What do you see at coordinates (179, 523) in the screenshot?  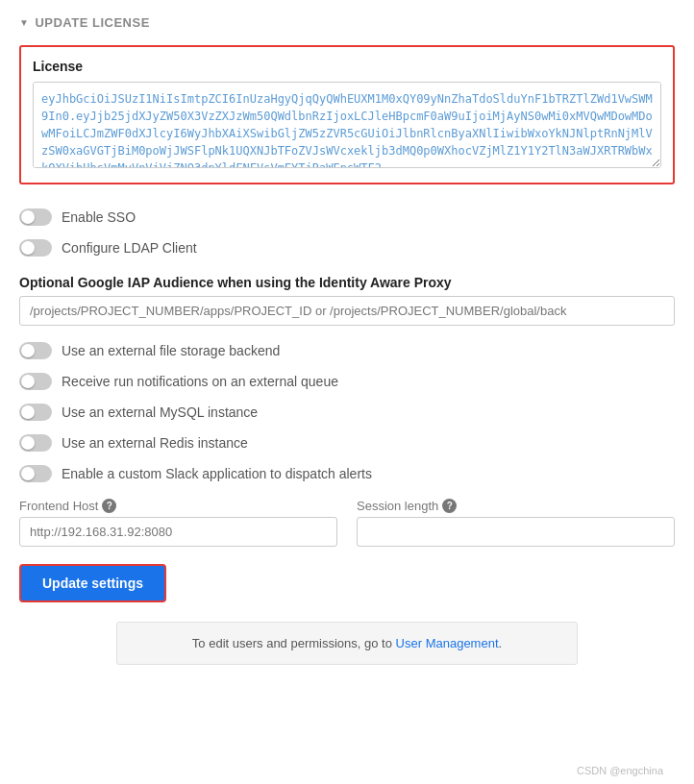 I see `frontend-host-col: Frontend Host ?` at bounding box center [179, 523].